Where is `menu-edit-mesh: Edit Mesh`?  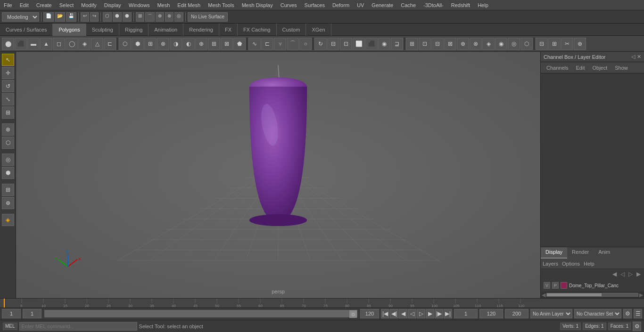
menu-edit-mesh: Edit Mesh is located at coordinates (189, 5).